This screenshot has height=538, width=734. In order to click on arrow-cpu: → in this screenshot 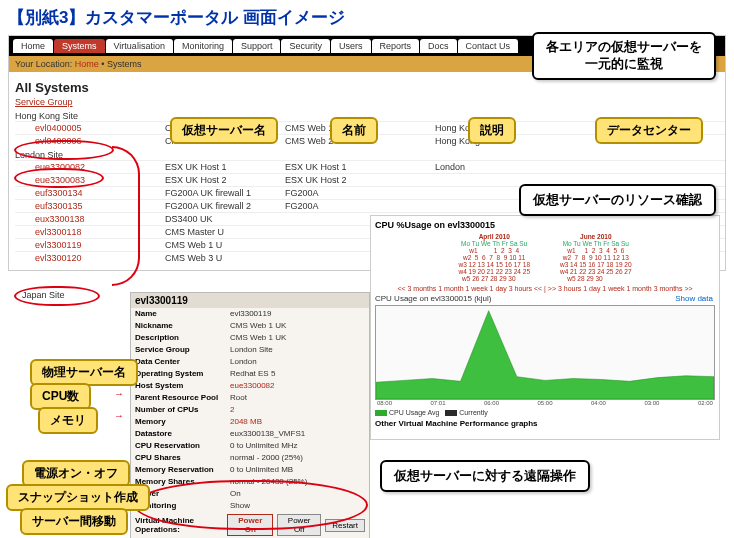, I will do `click(119, 394)`.